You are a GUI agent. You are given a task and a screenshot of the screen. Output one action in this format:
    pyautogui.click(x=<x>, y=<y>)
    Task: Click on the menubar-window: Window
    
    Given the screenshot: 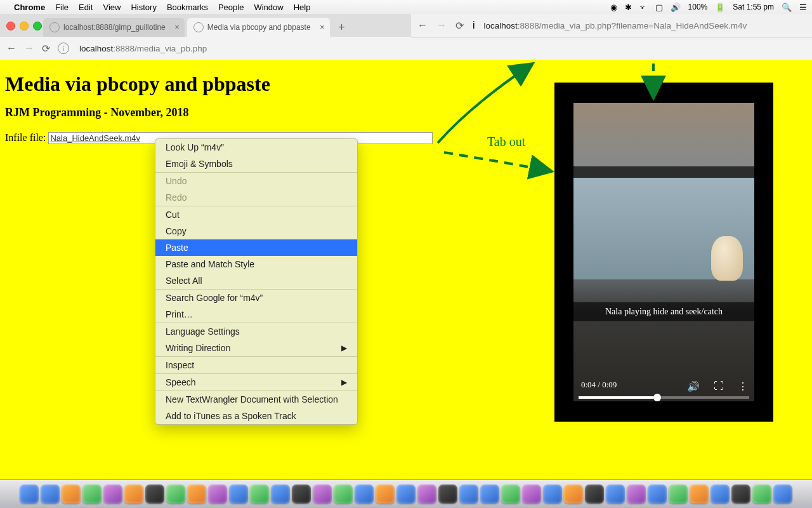 What is the action you would take?
    pyautogui.click(x=268, y=8)
    